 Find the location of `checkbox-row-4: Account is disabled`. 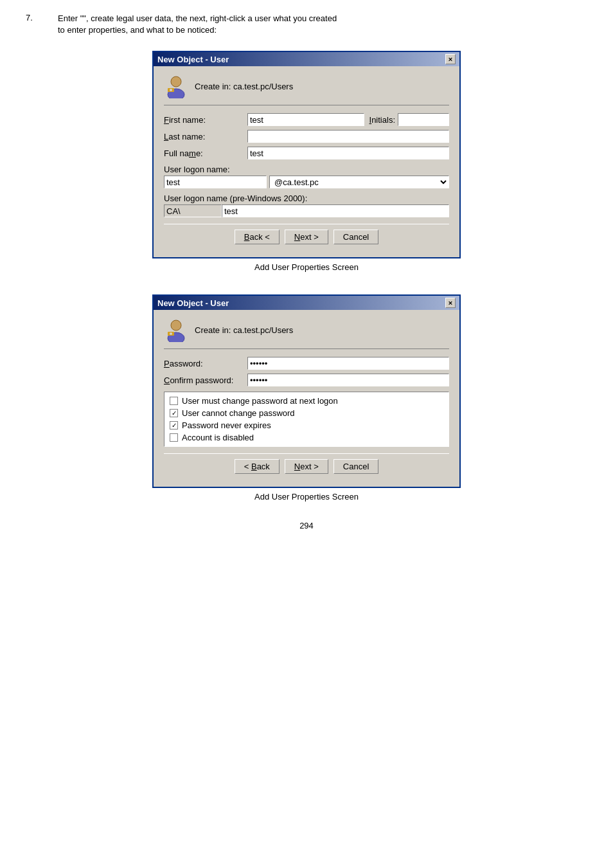

checkbox-row-4: Account is disabled is located at coordinates (306, 437).